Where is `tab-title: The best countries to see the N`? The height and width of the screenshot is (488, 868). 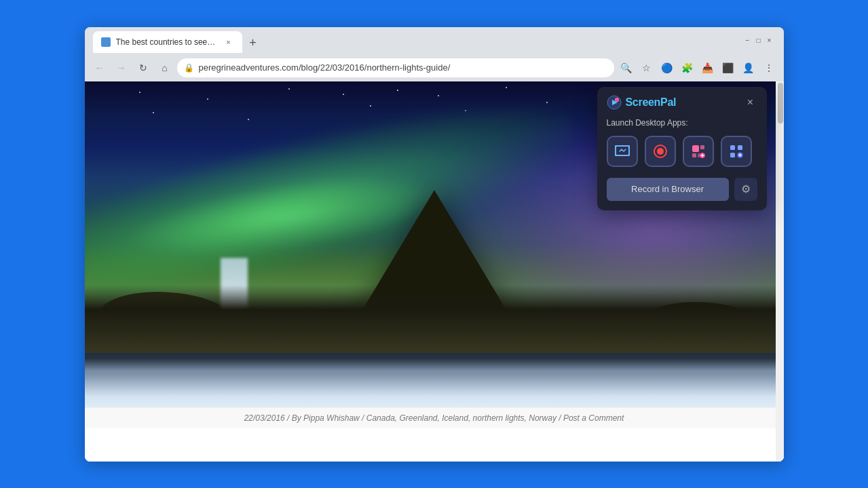 tab-title: The best countries to see the N is located at coordinates (167, 42).